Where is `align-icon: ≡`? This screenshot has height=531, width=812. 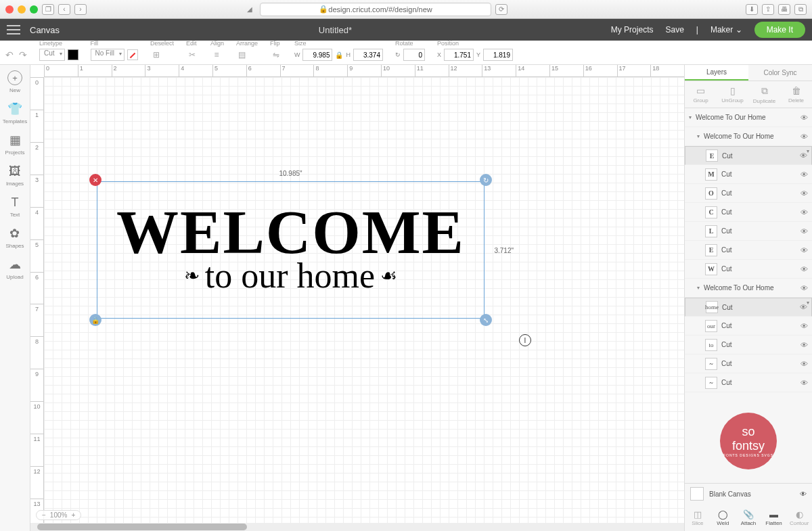
align-icon: ≡ is located at coordinates (217, 55).